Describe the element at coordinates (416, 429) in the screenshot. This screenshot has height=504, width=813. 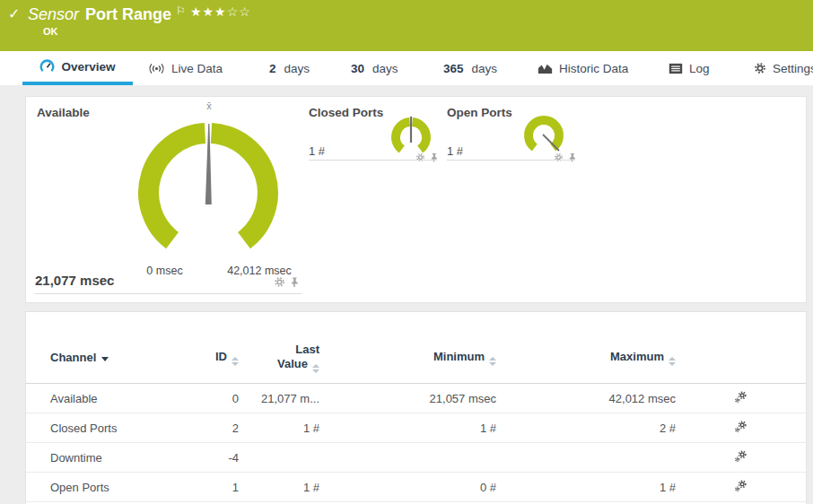
I see `table-row: Closed Ports 2 1 # 1 # 2 #` at that location.